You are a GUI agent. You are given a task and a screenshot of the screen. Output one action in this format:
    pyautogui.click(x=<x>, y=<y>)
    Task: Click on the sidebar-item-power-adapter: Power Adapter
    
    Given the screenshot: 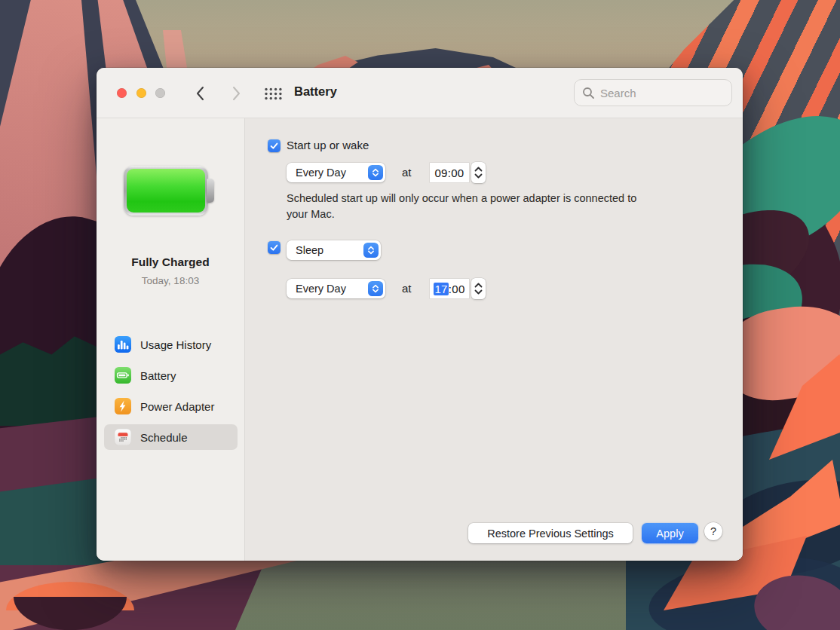 What is the action you would take?
    pyautogui.click(x=170, y=406)
    